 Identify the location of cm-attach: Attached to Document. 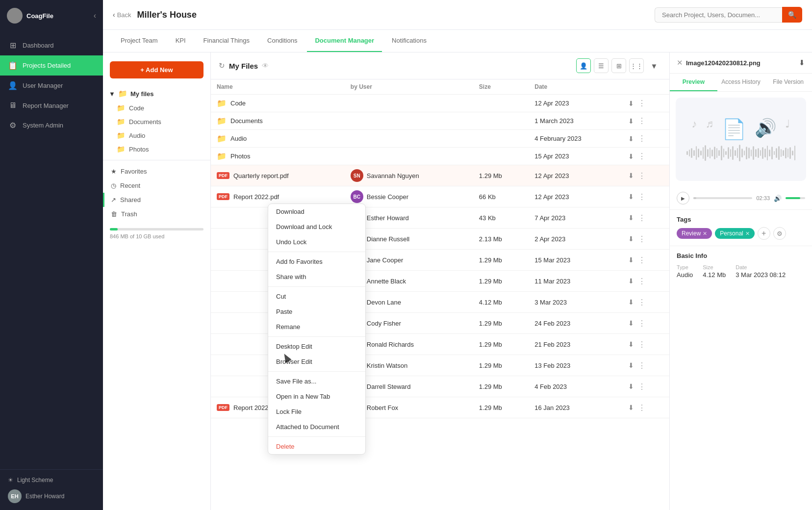
(317, 427).